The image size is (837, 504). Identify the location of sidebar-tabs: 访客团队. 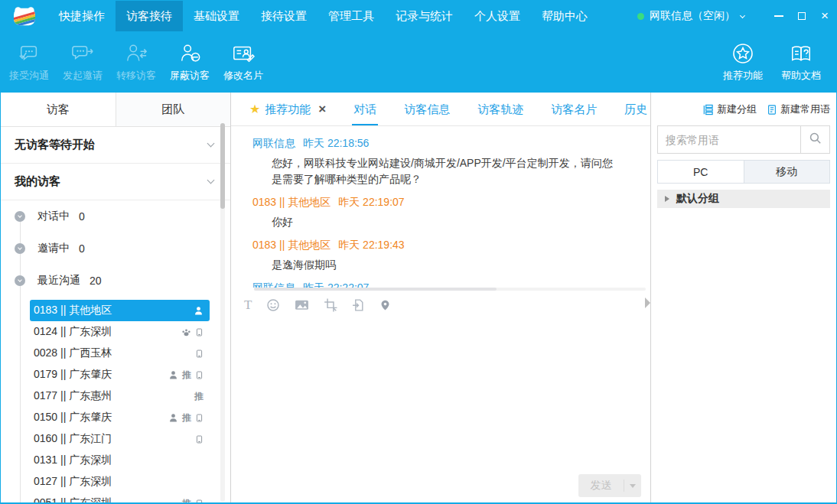
(116, 110).